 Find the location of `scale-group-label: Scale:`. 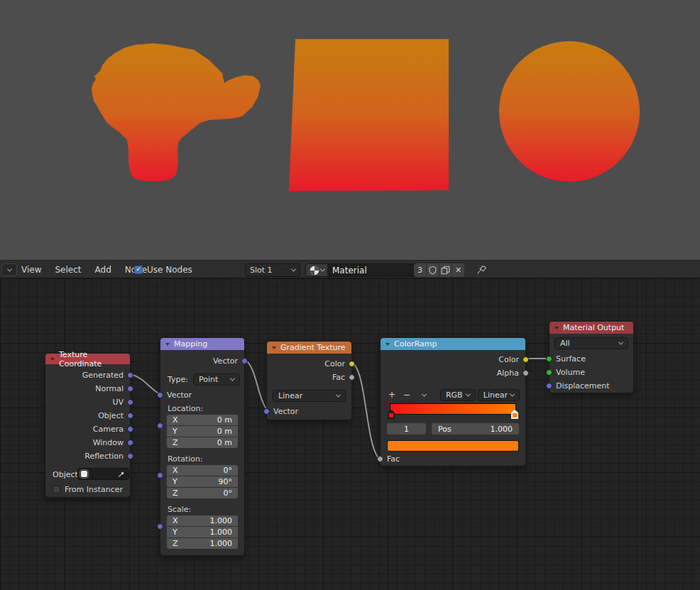

scale-group-label: Scale: is located at coordinates (202, 510).